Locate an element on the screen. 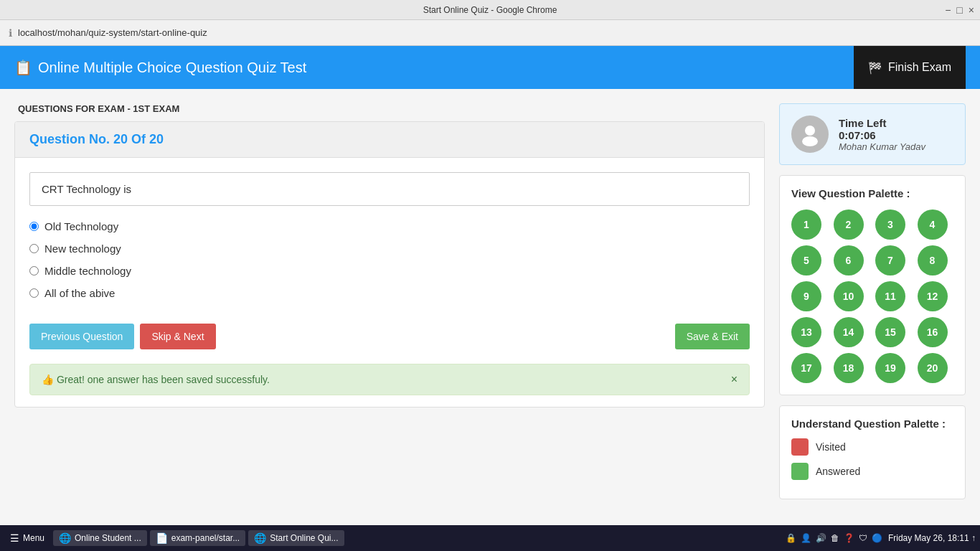 The image size is (980, 551). skip-next-button: Skip & Next is located at coordinates (178, 336).